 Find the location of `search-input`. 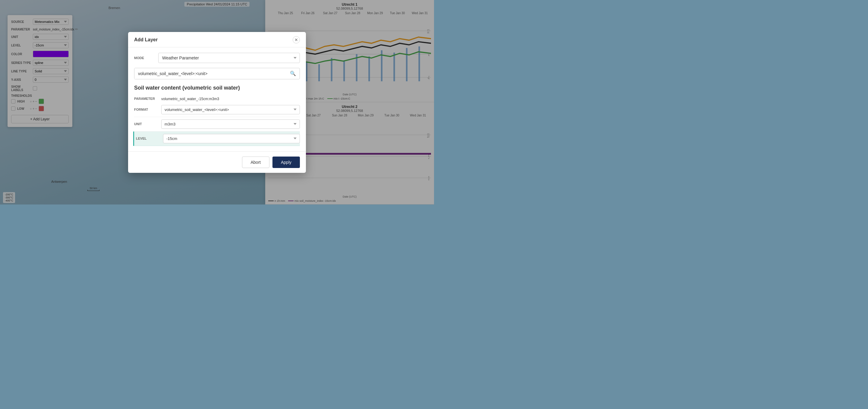

search-input is located at coordinates (210, 74).